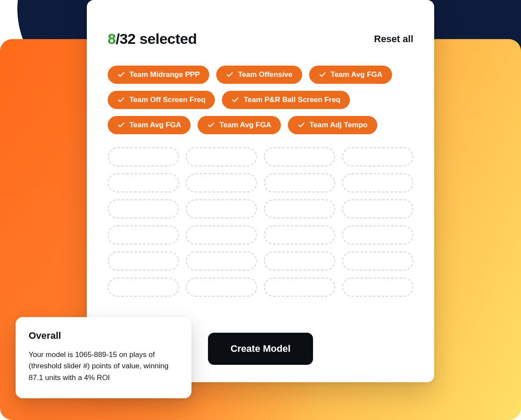 The height and width of the screenshot is (420, 521). I want to click on feature-chip-label: Team Offensive, so click(265, 75).